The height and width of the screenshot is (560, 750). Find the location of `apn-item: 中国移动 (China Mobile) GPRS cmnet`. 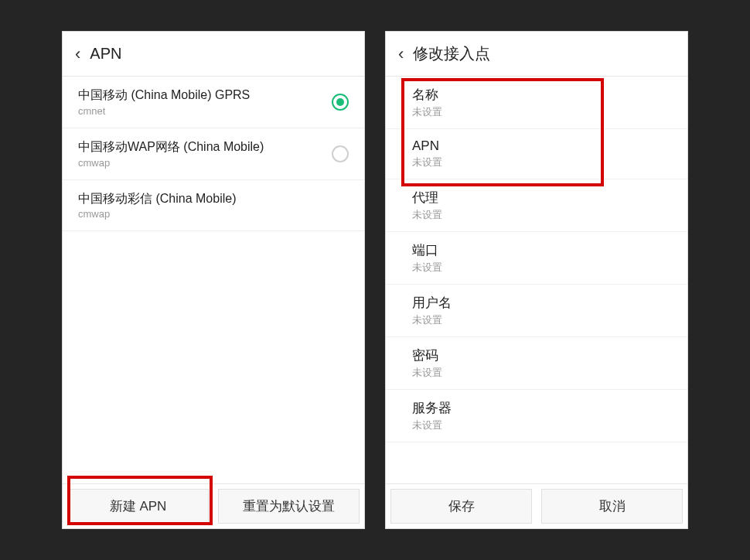

apn-item: 中国移动 (China Mobile) GPRS cmnet is located at coordinates (213, 102).